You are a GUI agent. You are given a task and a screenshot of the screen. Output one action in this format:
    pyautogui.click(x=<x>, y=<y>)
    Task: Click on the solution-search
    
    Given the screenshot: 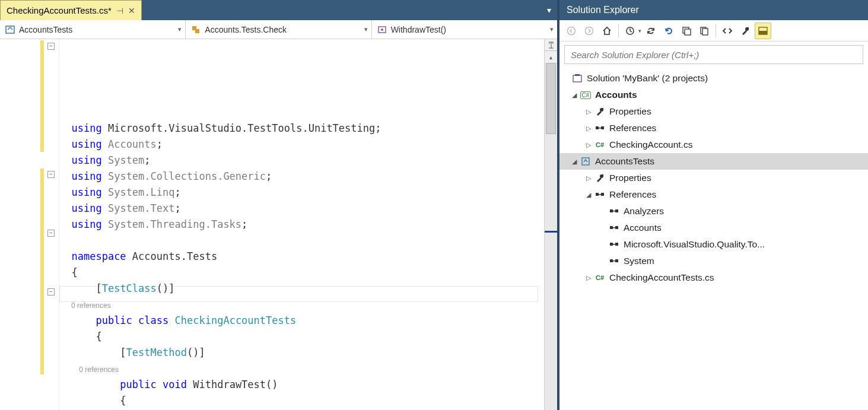 What is the action you would take?
    pyautogui.click(x=714, y=55)
    